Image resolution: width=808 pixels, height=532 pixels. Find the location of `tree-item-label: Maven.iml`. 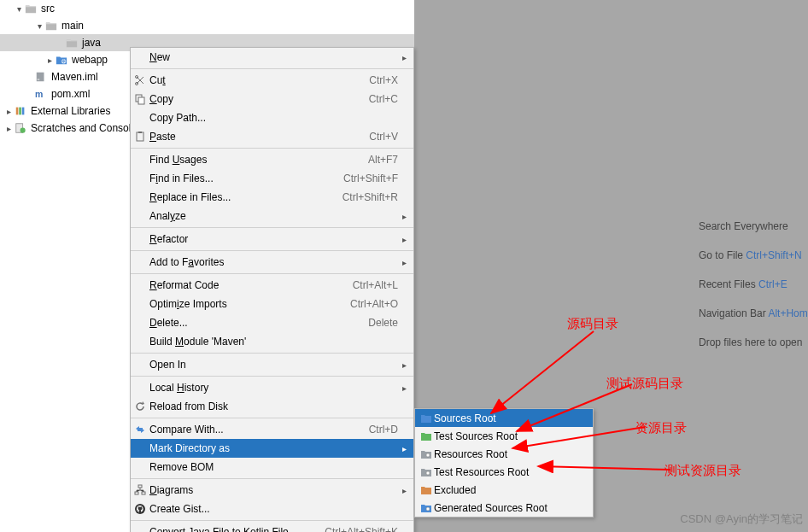

tree-item-label: Maven.iml is located at coordinates (75, 77).